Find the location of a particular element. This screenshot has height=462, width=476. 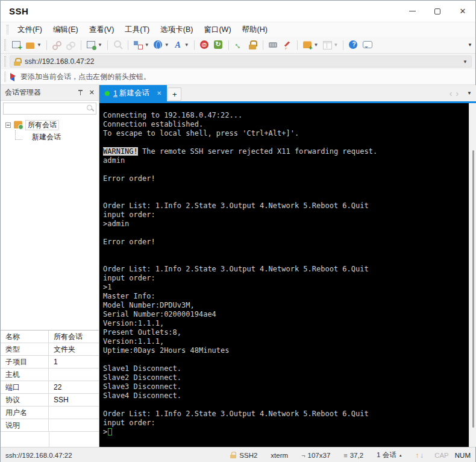

keyboard-icon is located at coordinates (274, 45).